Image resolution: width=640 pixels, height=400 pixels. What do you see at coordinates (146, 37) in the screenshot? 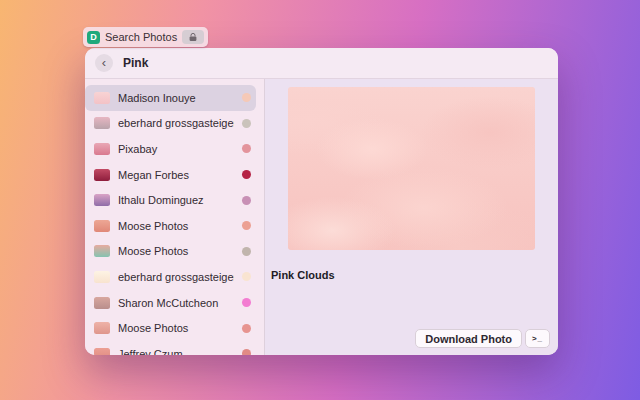
I see `search-photos-badge: D Search Photos` at bounding box center [146, 37].